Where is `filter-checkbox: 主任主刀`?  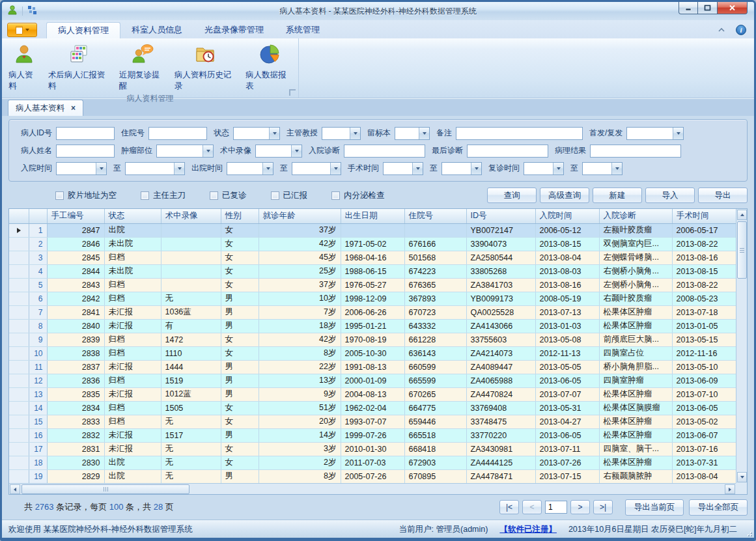
filter-checkbox: 主任主刀 is located at coordinates (163, 195).